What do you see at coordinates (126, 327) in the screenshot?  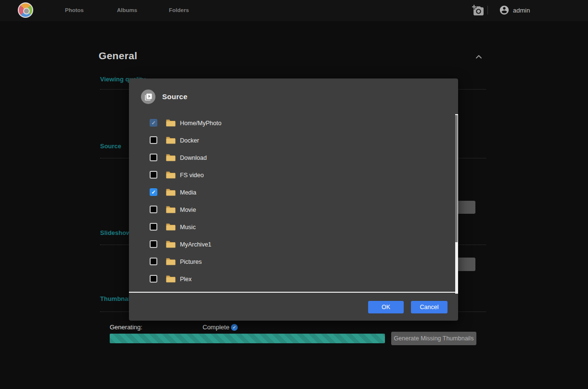 I see `generating-label: Generating:` at bounding box center [126, 327].